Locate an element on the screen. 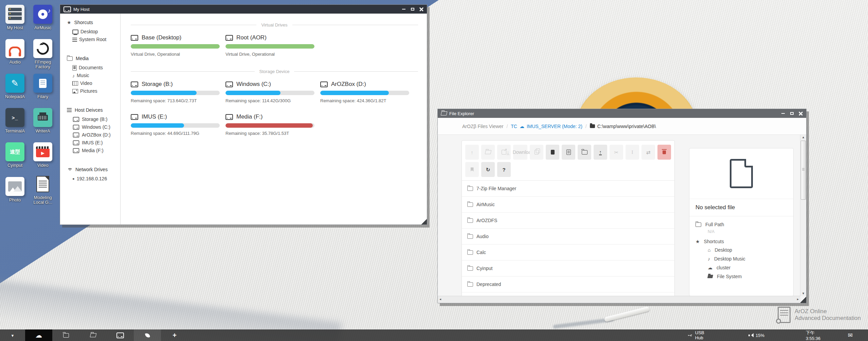 The image size is (868, 341). taskbar-button-drive is located at coordinates (120, 335).